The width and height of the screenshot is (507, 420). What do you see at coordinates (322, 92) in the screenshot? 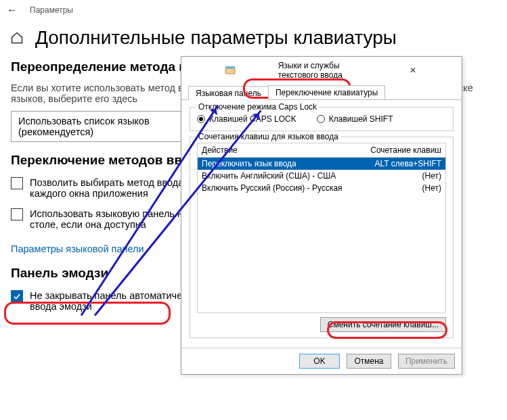
I see `dialog-tabs: Языковая панель Переключение клавиатуры` at bounding box center [322, 92].